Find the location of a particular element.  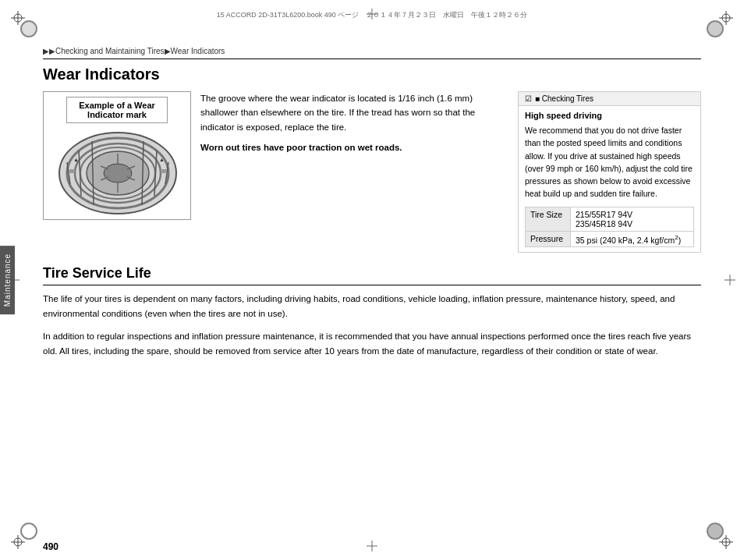

deco-circle-br is located at coordinates (715, 531).